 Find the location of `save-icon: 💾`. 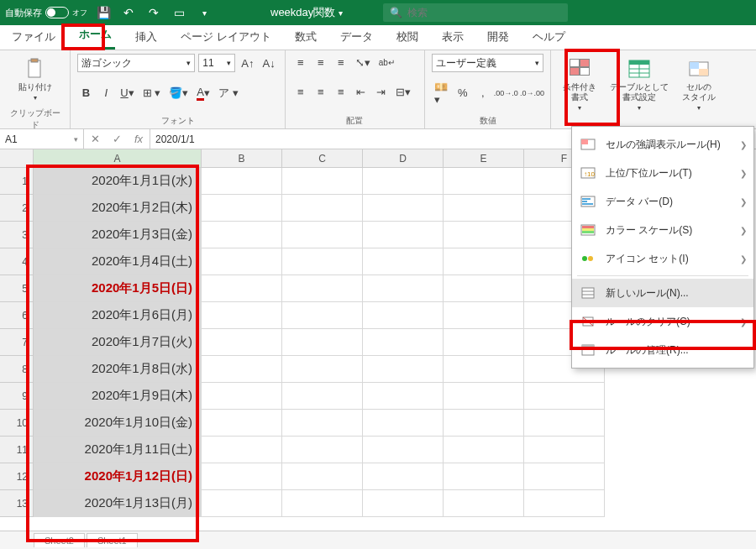

save-icon: 💾 is located at coordinates (103, 13).